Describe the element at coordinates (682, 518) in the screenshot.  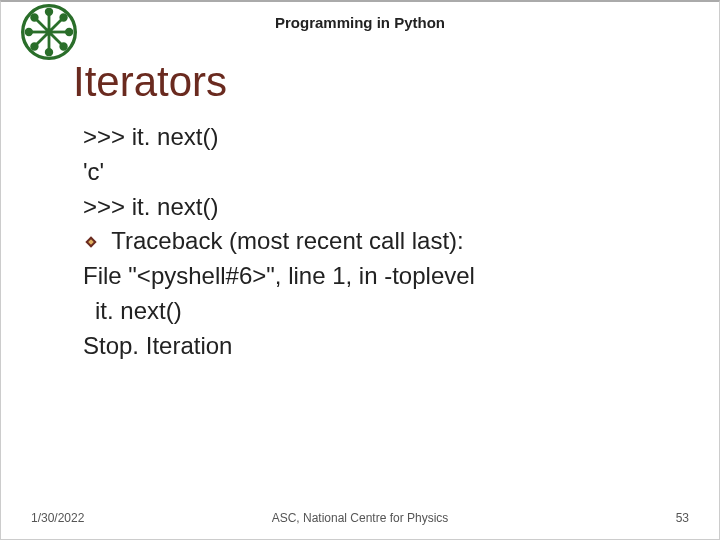
I see `footer-page-number: 53` at that location.